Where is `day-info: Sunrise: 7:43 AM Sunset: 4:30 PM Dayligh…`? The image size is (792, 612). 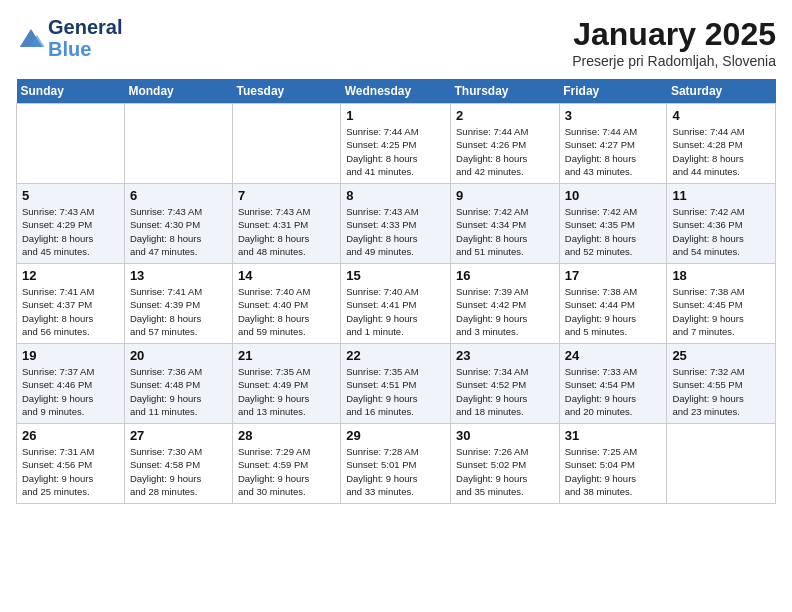 day-info: Sunrise: 7:43 AM Sunset: 4:30 PM Dayligh… is located at coordinates (178, 232).